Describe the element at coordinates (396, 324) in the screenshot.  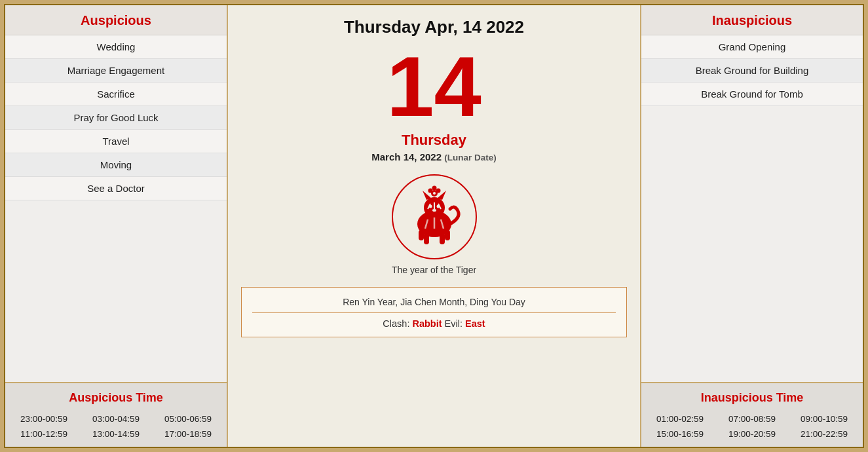
I see `clash-label: Clash:` at that location.